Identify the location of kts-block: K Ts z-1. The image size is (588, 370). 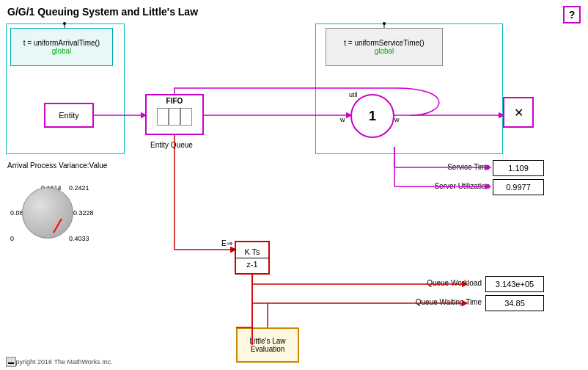
(252, 258).